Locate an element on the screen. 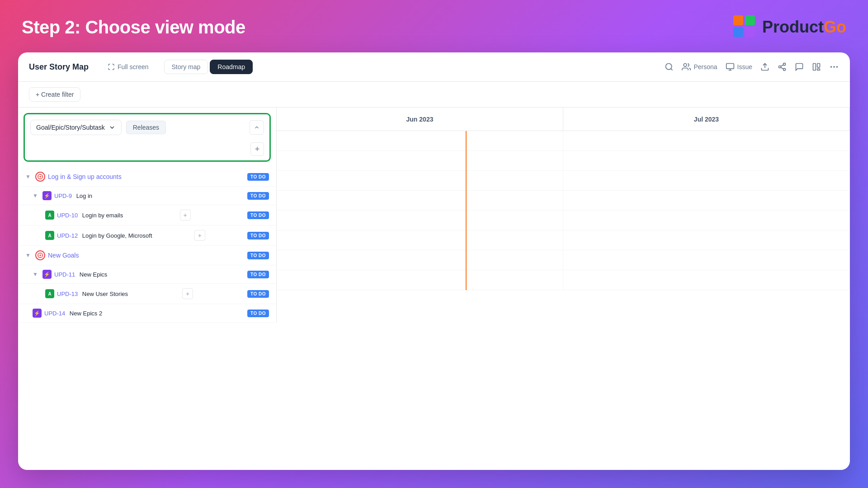 The image size is (868, 488). item-id: UPD-11 is located at coordinates (65, 275).